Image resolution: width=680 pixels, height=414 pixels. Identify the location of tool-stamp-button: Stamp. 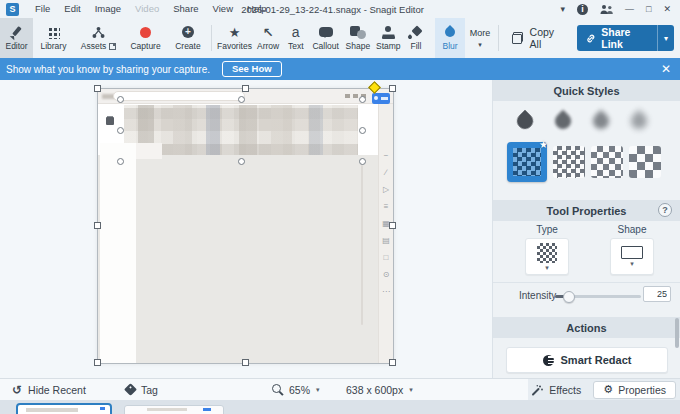
(388, 38).